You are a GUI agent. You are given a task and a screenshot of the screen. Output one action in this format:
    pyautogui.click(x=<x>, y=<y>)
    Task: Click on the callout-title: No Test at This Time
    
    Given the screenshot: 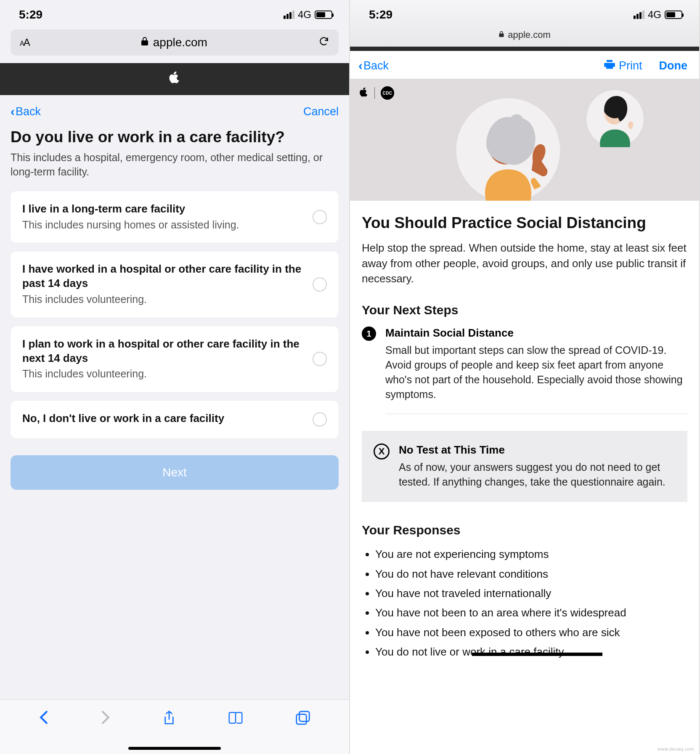 What is the action you would take?
    pyautogui.click(x=537, y=450)
    